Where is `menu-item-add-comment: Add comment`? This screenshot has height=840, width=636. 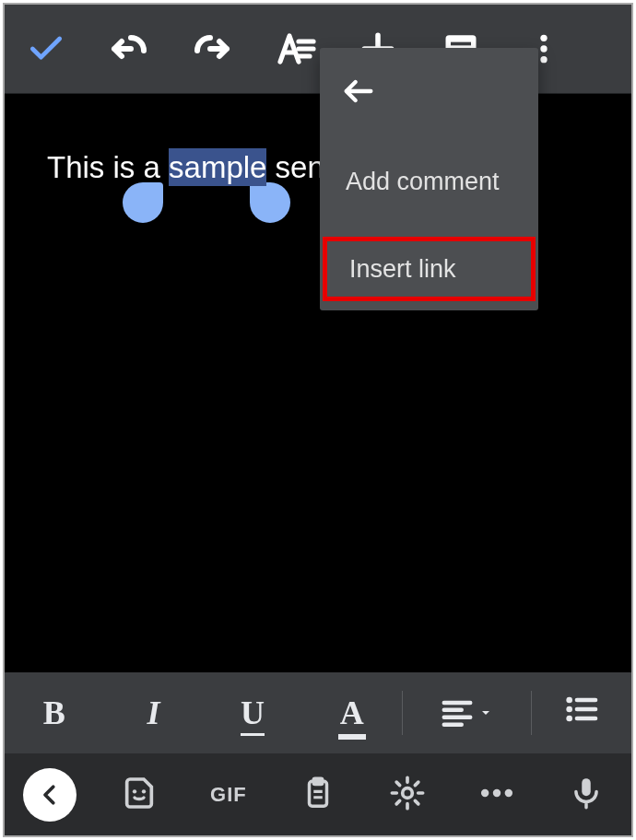 menu-item-add-comment: Add comment is located at coordinates (422, 182).